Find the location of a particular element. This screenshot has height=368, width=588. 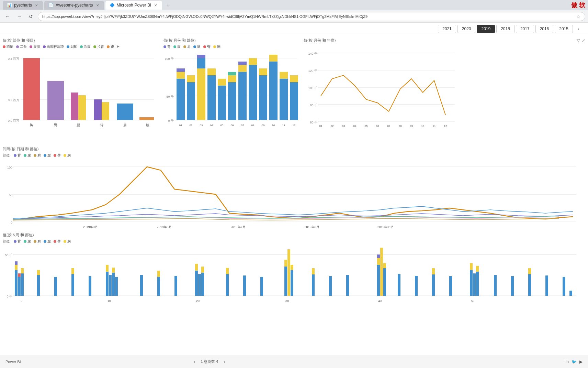

svg-text: 0 千 is located at coordinates (171, 121).